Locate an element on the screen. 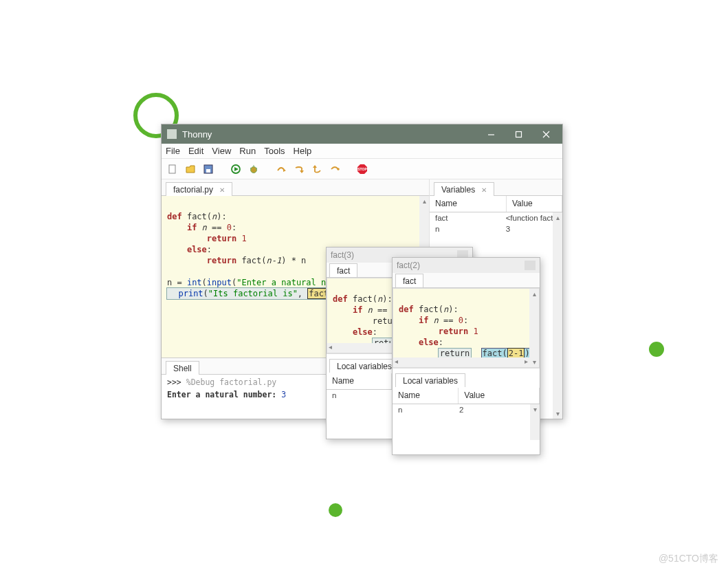 The image size is (728, 572). toolbar: STOP is located at coordinates (362, 169).